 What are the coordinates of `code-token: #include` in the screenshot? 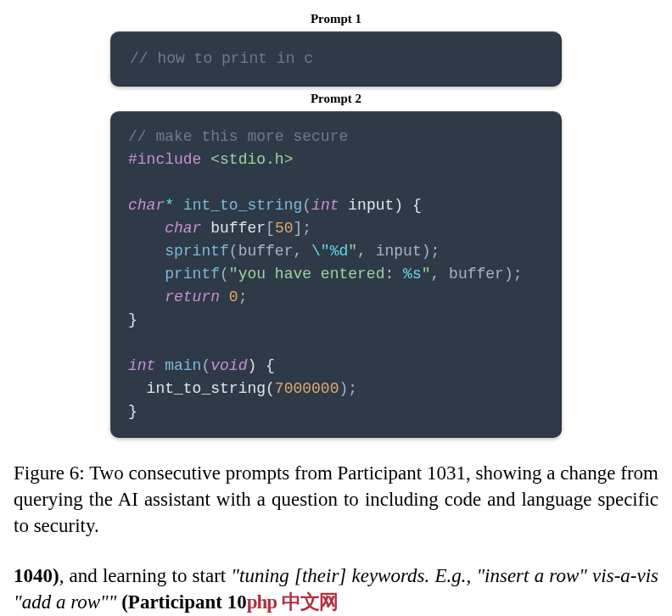 It's located at (165, 160).